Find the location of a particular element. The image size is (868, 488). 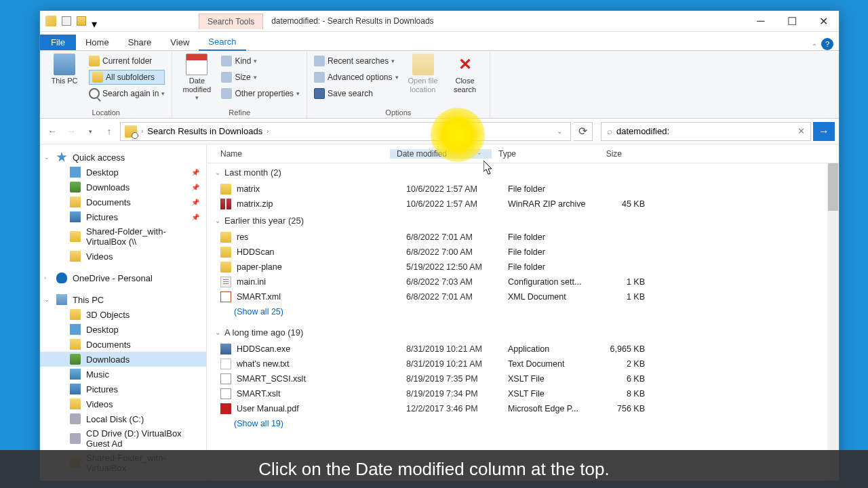

file-type: Application is located at coordinates (550, 349).